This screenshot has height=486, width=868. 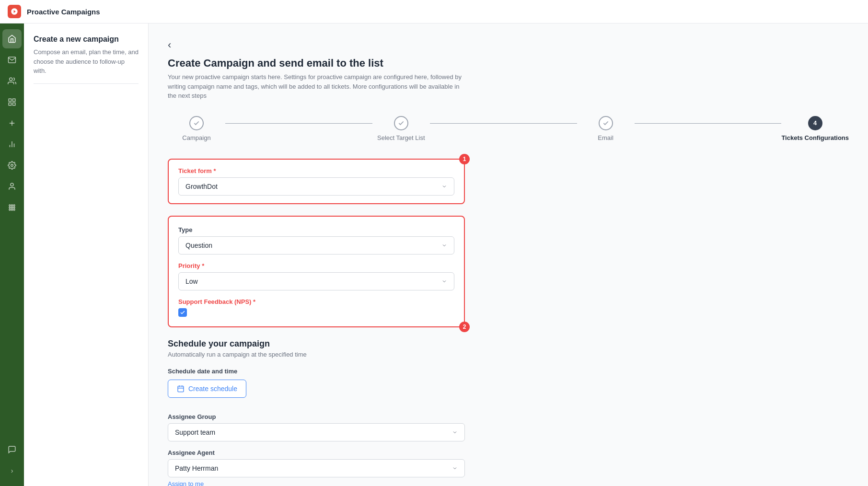 I want to click on assignee-agent-group: Assignee Agent Patty Herrman John Doe Ja…, so click(x=316, y=468).